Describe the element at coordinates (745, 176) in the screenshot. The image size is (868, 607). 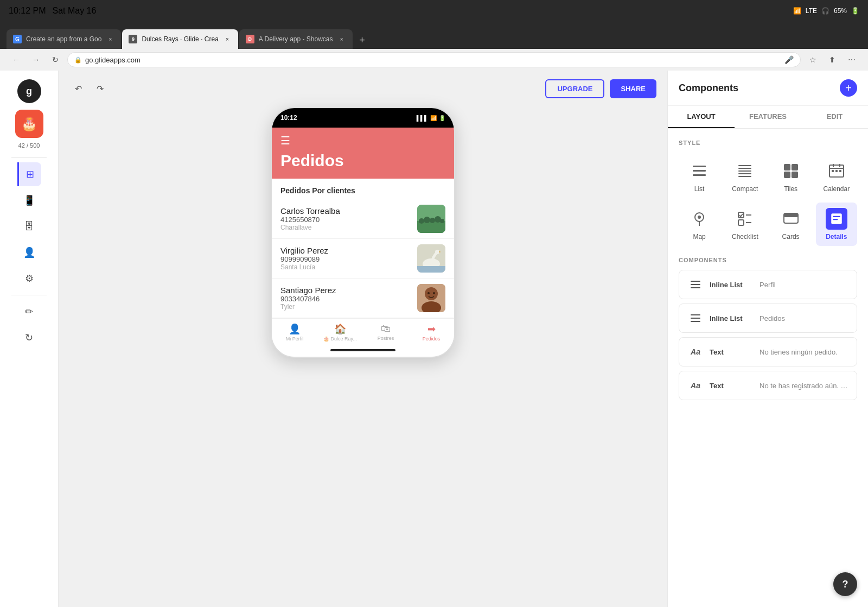
I see `style-option-compact: Compact` at that location.